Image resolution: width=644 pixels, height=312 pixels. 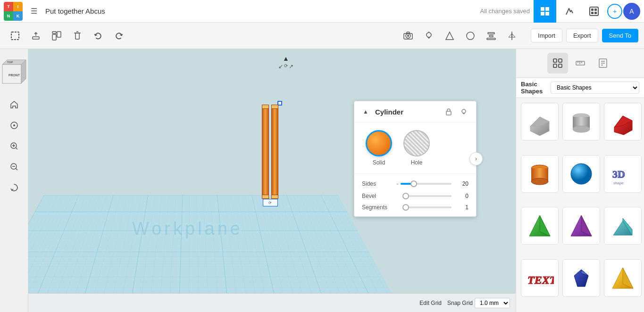 What do you see at coordinates (623, 278) in the screenshot?
I see `shape-item-pyramid-yellow` at bounding box center [623, 278].